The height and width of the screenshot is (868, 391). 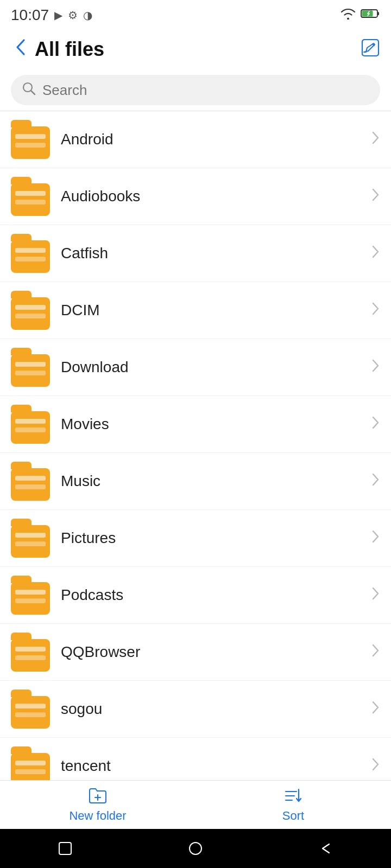 I want to click on edit-button, so click(x=370, y=50).